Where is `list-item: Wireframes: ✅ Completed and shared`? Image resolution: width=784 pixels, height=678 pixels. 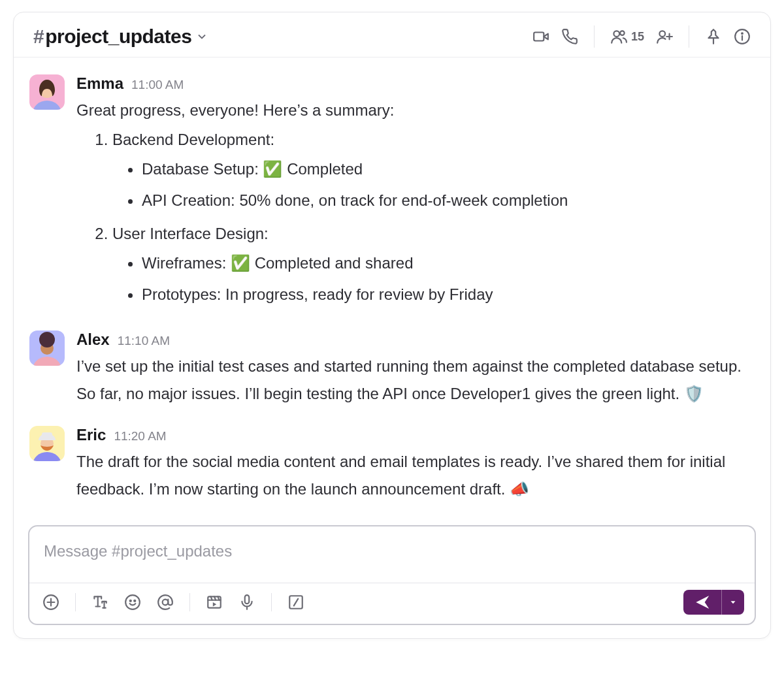 list-item: Wireframes: ✅ Completed and shared is located at coordinates (446, 263).